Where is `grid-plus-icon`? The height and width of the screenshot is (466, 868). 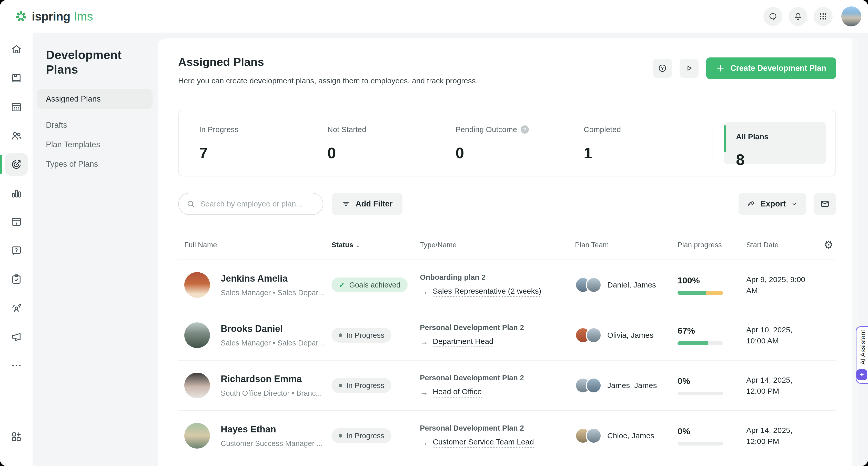
grid-plus-icon is located at coordinates (16, 437).